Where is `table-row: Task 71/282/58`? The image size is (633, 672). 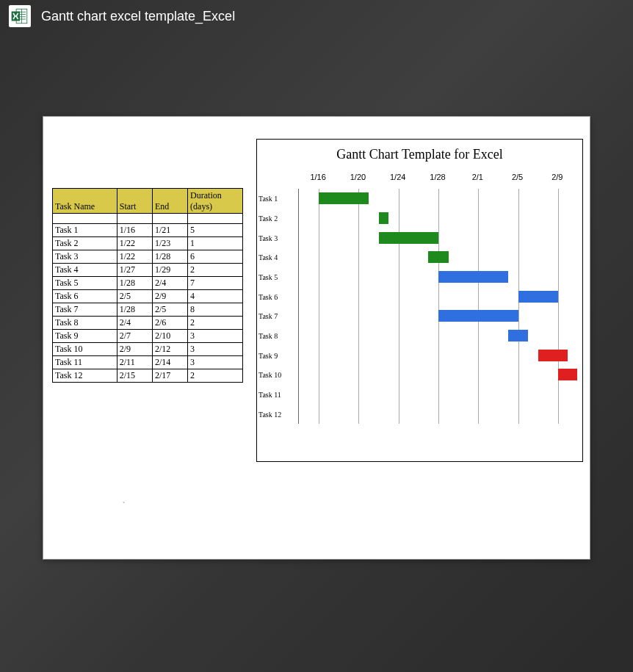 table-row: Task 71/282/58 is located at coordinates (148, 310).